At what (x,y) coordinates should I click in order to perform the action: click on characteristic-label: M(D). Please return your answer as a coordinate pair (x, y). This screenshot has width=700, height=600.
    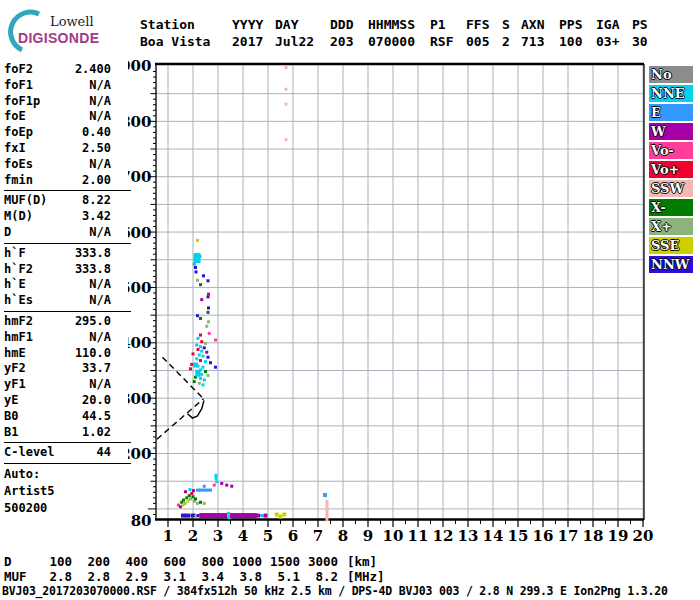
    Looking at the image, I should click on (18, 217).